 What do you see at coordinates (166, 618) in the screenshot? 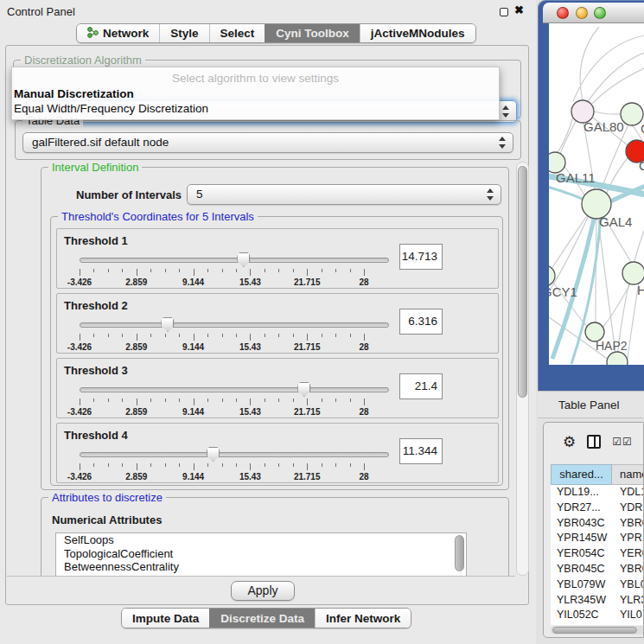
I see `tab-impute-data: Impute Data` at bounding box center [166, 618].